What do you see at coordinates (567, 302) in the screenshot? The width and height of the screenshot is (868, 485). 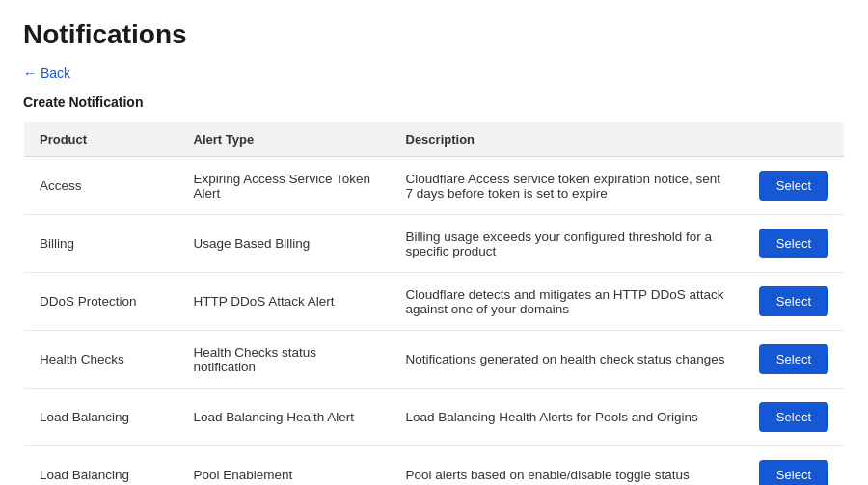 I see `cell-description: Cloudflare detects and mitigates an HTTP…` at bounding box center [567, 302].